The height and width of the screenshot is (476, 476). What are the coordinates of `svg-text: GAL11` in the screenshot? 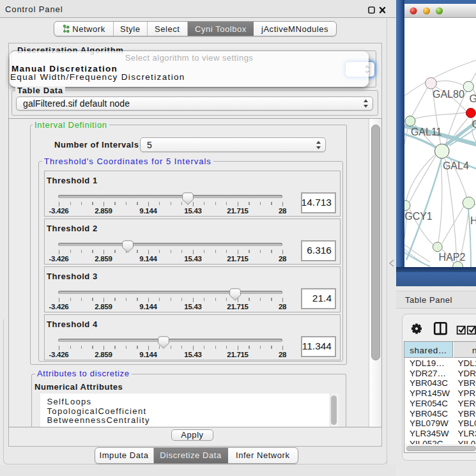 It's located at (426, 132).